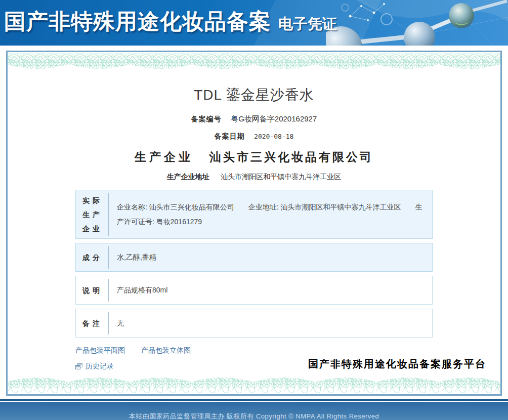  Describe the element at coordinates (164, 157) in the screenshot. I see `manufacturer-label: 生产企业` at that location.